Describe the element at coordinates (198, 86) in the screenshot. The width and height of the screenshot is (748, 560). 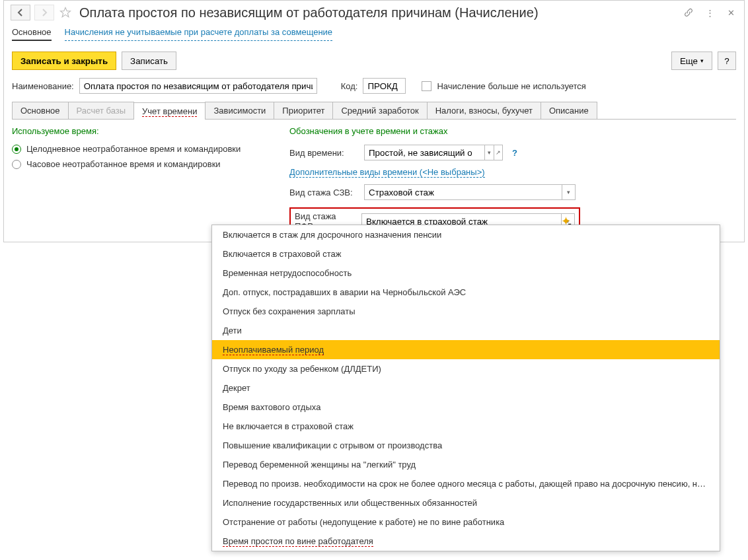
I see `name-input` at that location.